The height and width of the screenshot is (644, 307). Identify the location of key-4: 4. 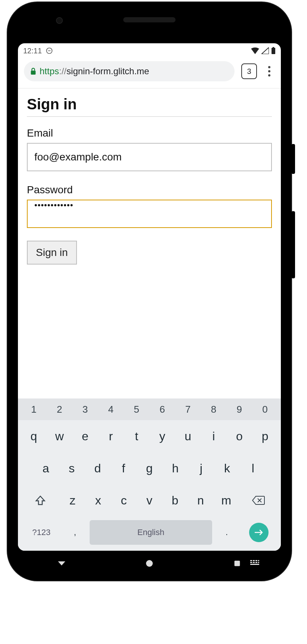
(111, 409).